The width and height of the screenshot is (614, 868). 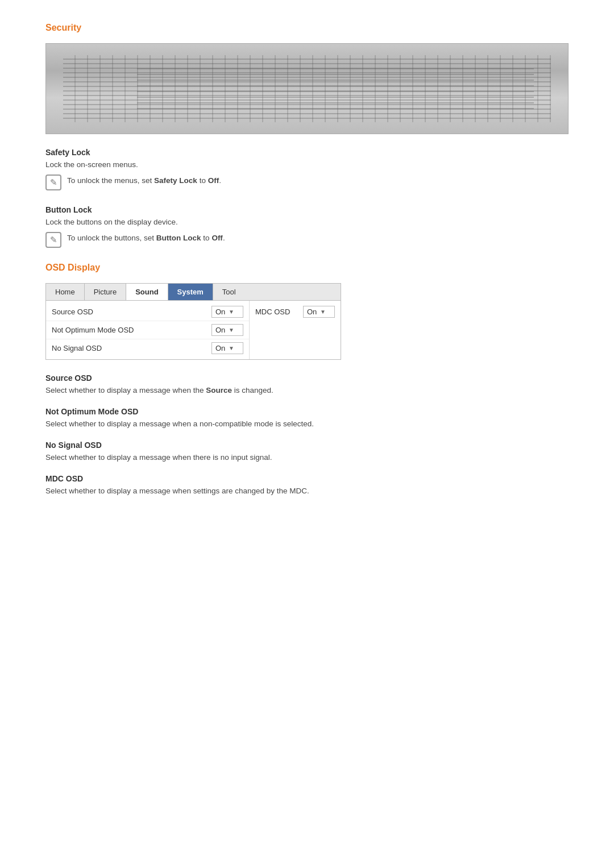 I want to click on tab-system: System, so click(x=191, y=292).